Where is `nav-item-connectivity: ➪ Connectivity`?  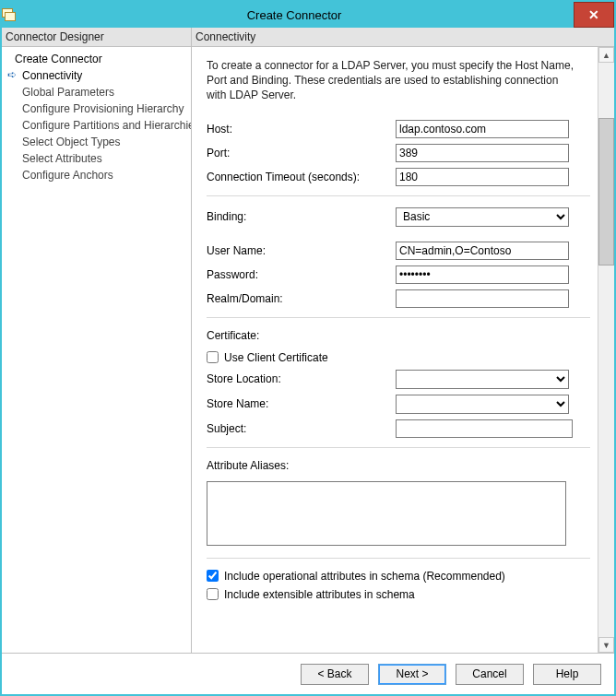 nav-item-connectivity: ➪ Connectivity is located at coordinates (96, 76).